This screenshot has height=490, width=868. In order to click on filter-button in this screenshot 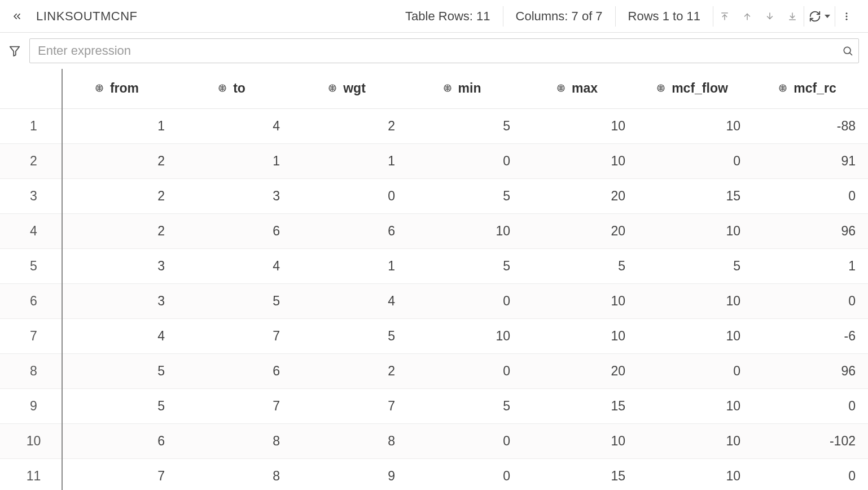, I will do `click(15, 51)`.